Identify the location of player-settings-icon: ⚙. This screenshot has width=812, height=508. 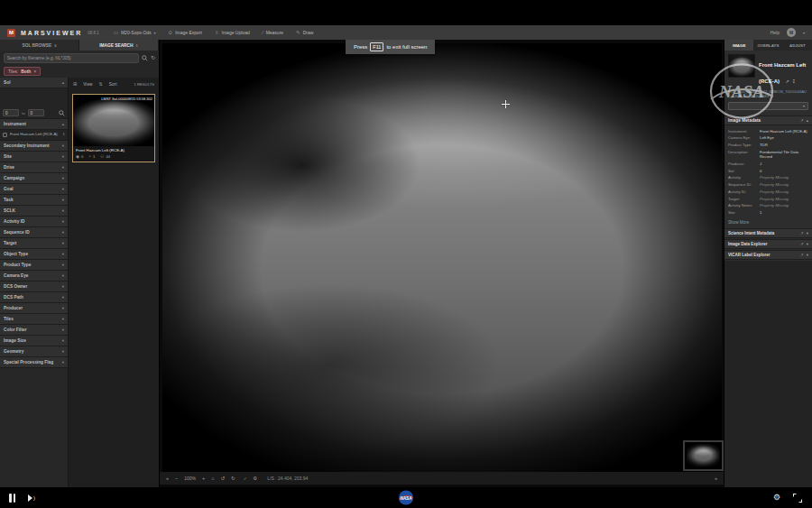
(777, 498).